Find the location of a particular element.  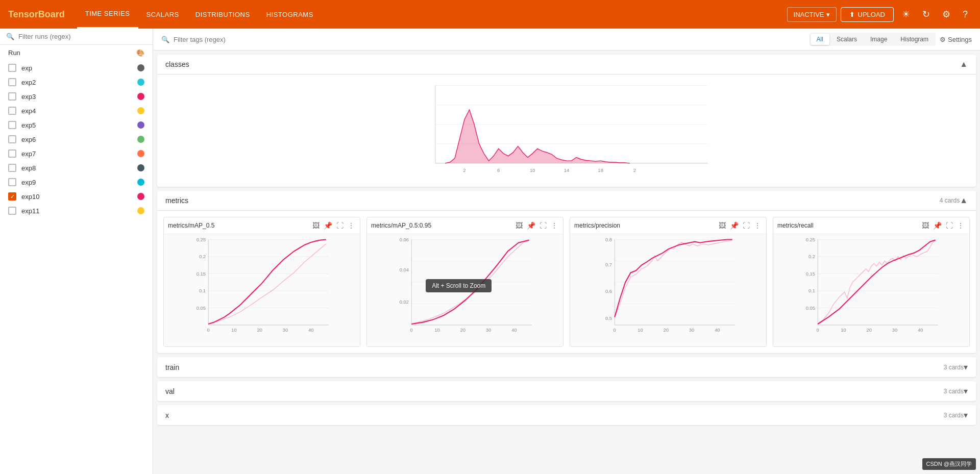

run-item-exp2: exp2 is located at coordinates (77, 82).